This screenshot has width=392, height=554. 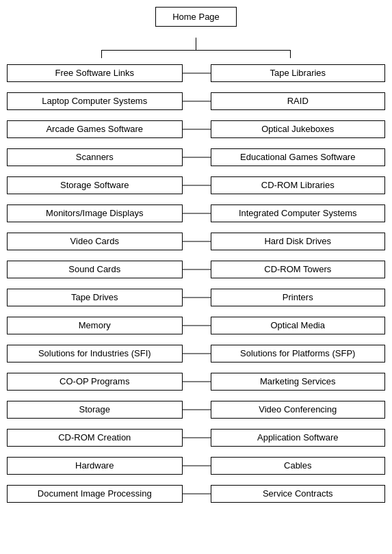 What do you see at coordinates (94, 157) in the screenshot?
I see `left-label: Scanners` at bounding box center [94, 157].